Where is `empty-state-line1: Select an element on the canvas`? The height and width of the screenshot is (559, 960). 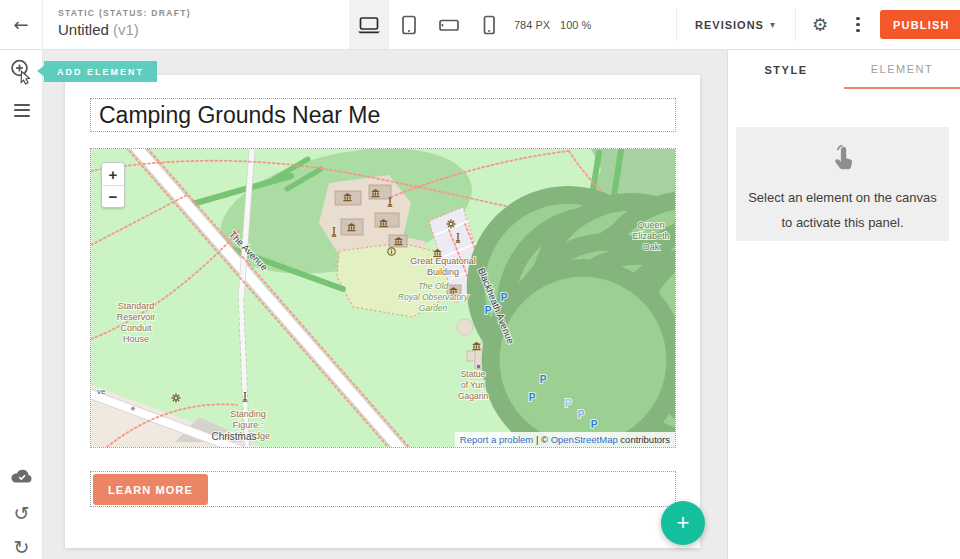 empty-state-line1: Select an element on the canvas is located at coordinates (842, 198).